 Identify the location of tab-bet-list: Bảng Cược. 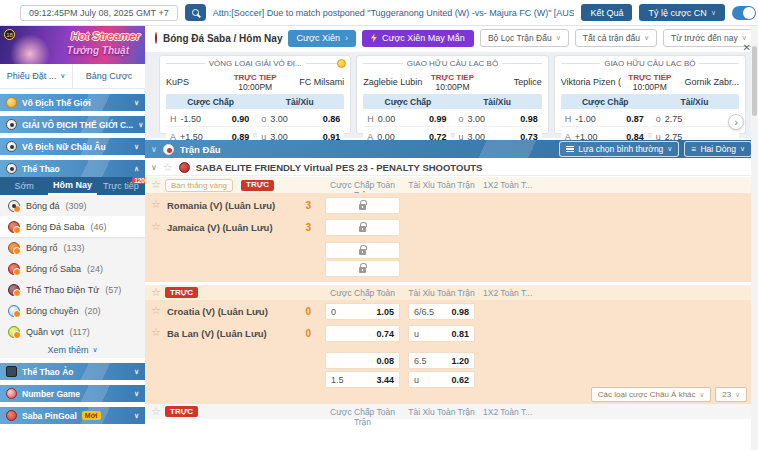
(109, 76).